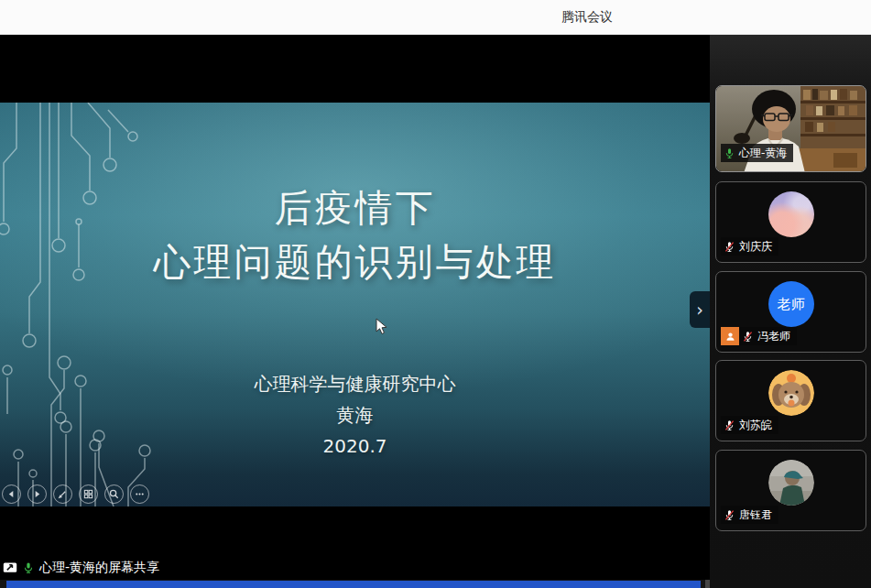  What do you see at coordinates (355, 415) in the screenshot?
I see `slide-subtitle-block: 心理科学与健康研究中心 黄海 2020.7` at bounding box center [355, 415].